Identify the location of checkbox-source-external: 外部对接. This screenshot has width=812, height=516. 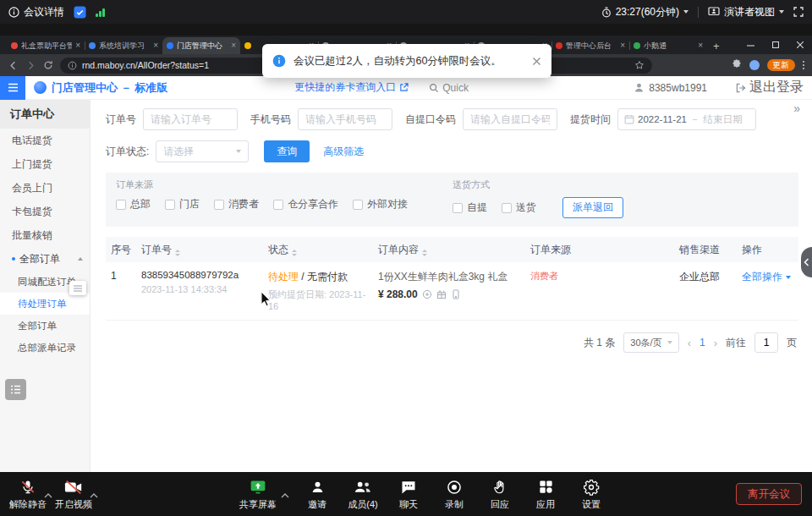
(381, 205).